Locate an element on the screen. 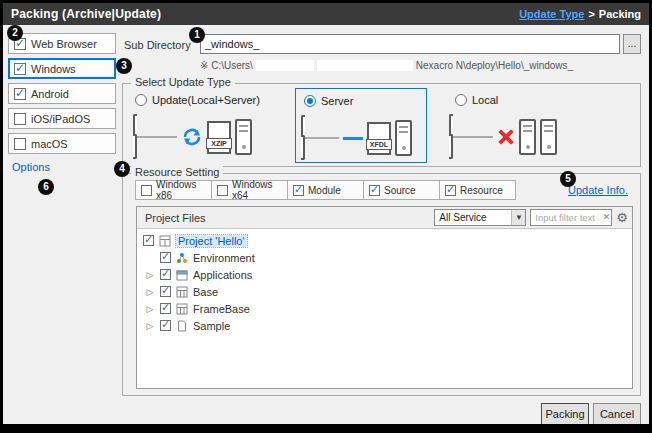 This screenshot has width=652, height=433. no-connection-x-icon is located at coordinates (506, 137).